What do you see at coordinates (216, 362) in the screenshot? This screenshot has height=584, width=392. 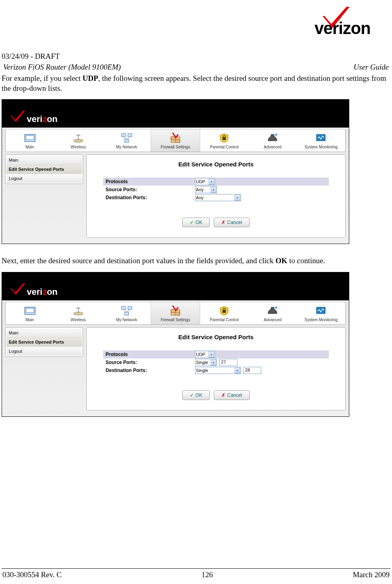 I see `row-source-ports: Source Ports: Single▾ 27` at bounding box center [216, 362].